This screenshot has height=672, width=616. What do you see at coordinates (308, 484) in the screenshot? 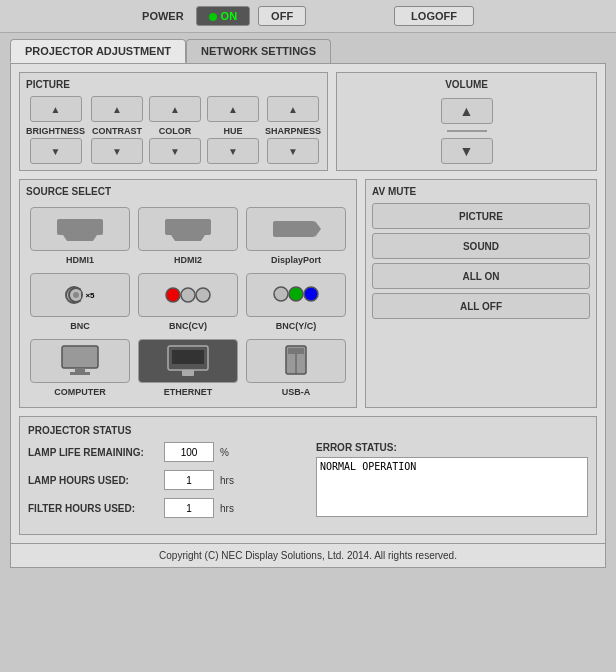
I see `status-row: LAMP LIFE REMAINING: % LAMP HOURS USED: …` at bounding box center [308, 484].